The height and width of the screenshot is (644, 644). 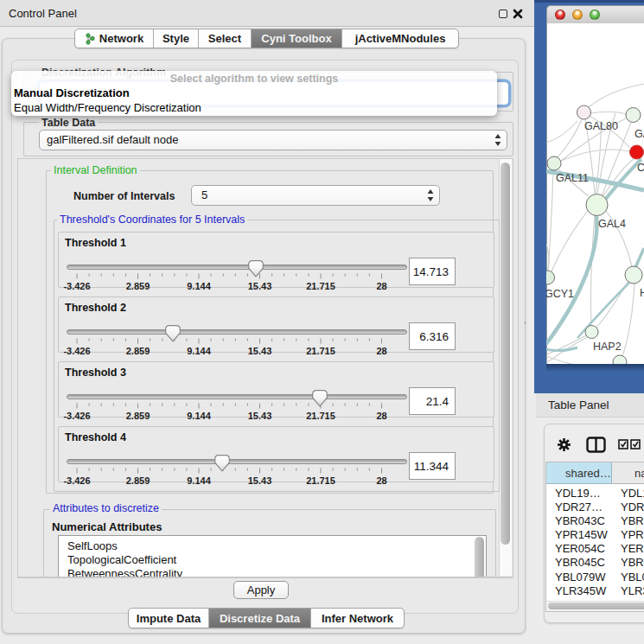 What do you see at coordinates (641, 168) in the screenshot?
I see `svg-text: CY` at bounding box center [641, 168].